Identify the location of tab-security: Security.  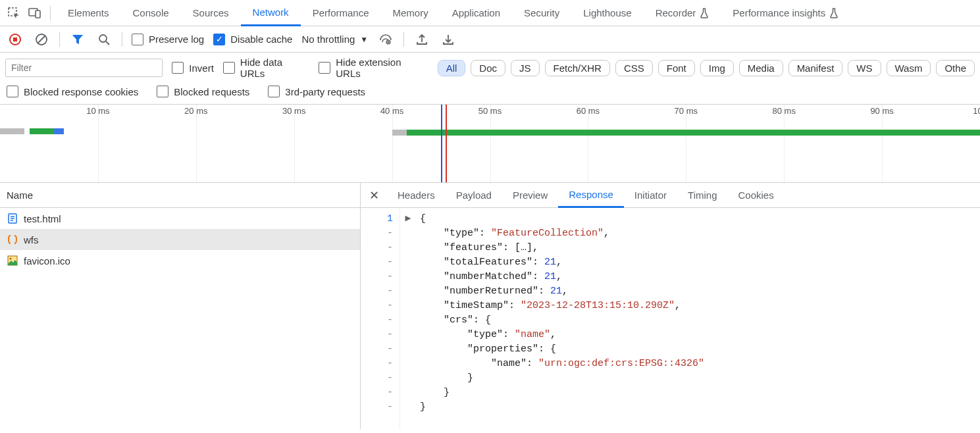
(542, 13).